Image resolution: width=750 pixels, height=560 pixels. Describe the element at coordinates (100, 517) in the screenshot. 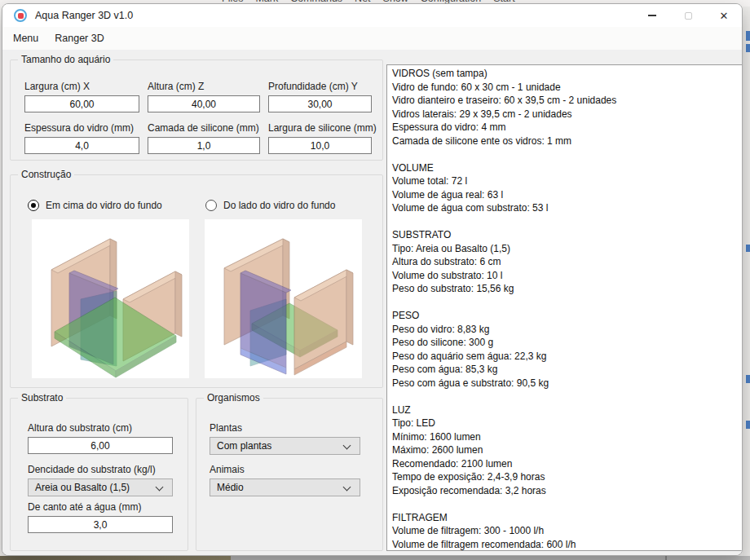

I see `field-canto-agua: De canto até a água (mm) 3,0` at that location.